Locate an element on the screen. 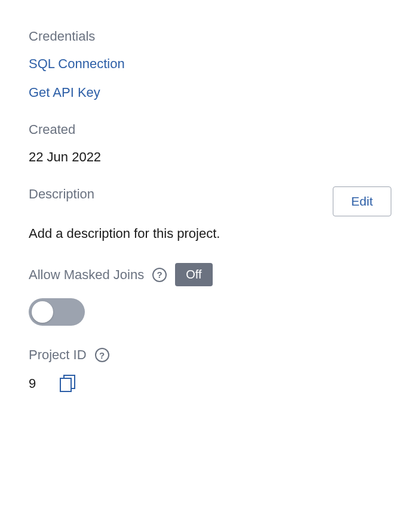  project-id-value: 9 is located at coordinates (32, 384).